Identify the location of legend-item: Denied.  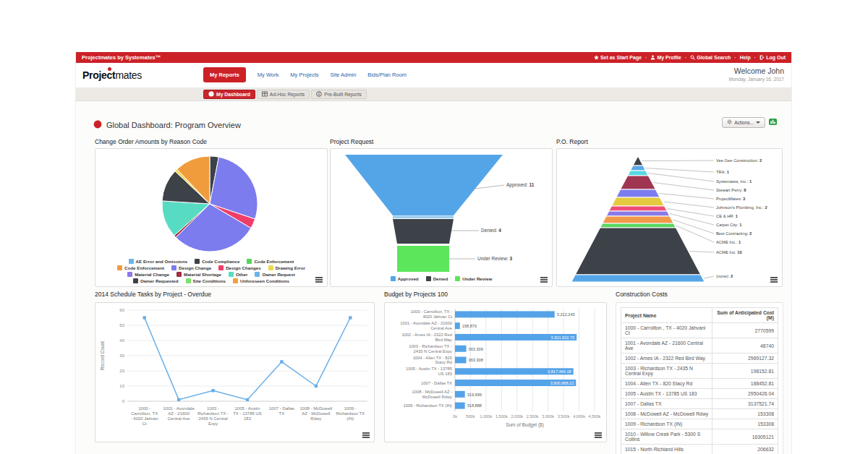
(437, 279).